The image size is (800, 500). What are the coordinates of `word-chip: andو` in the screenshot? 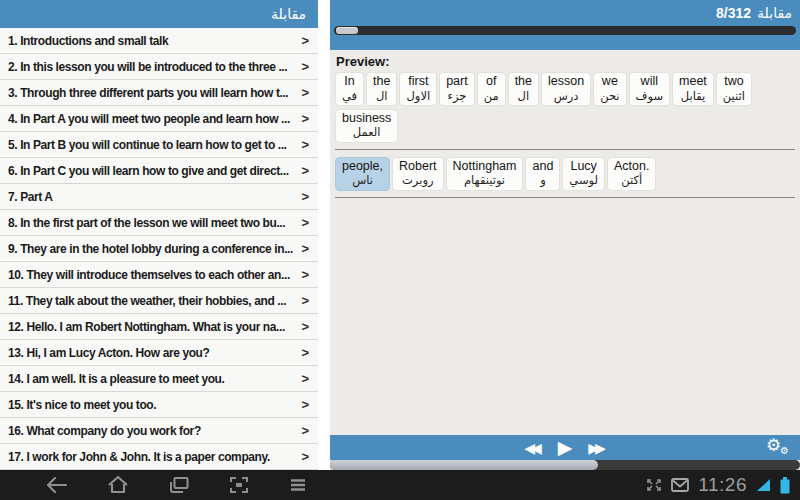 It's located at (542, 174).